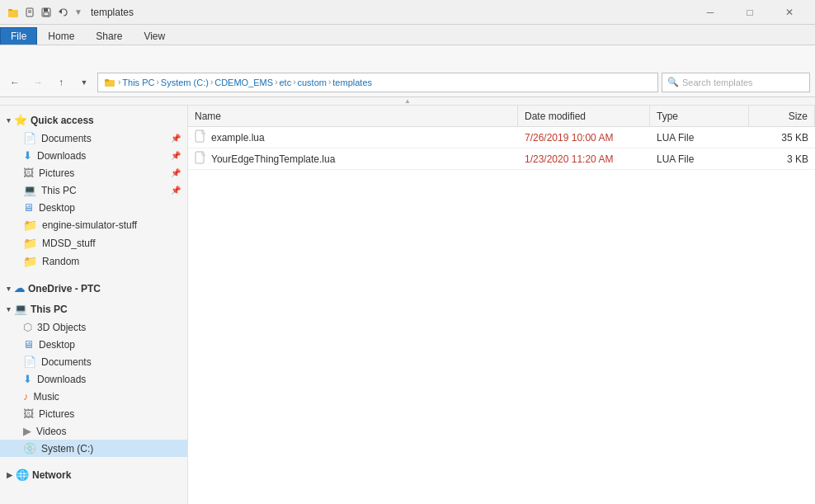 The image size is (815, 504). I want to click on sidebar-label-system-c: System (C:), so click(68, 449).